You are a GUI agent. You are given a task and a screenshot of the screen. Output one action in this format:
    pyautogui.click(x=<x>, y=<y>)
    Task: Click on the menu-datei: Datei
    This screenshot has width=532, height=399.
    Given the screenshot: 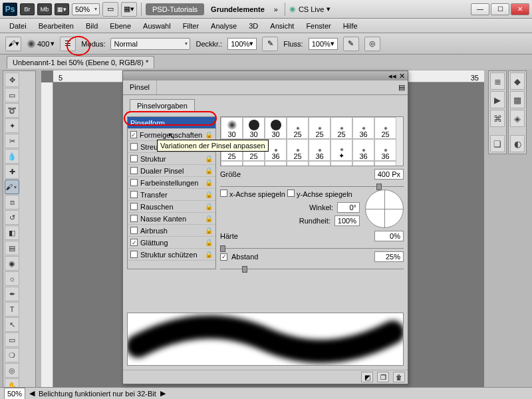 What is the action you would take?
    pyautogui.click(x=18, y=26)
    